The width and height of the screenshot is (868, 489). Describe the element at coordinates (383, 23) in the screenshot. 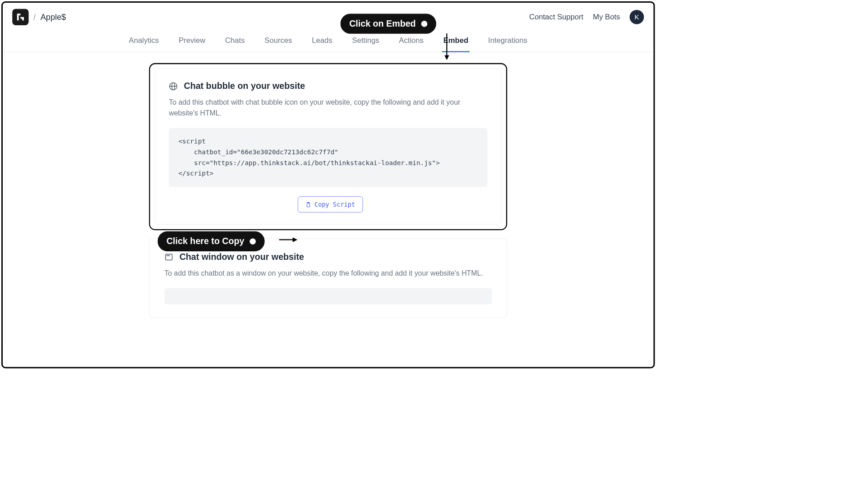

I see `callout-embed-text: Click on Embed` at that location.